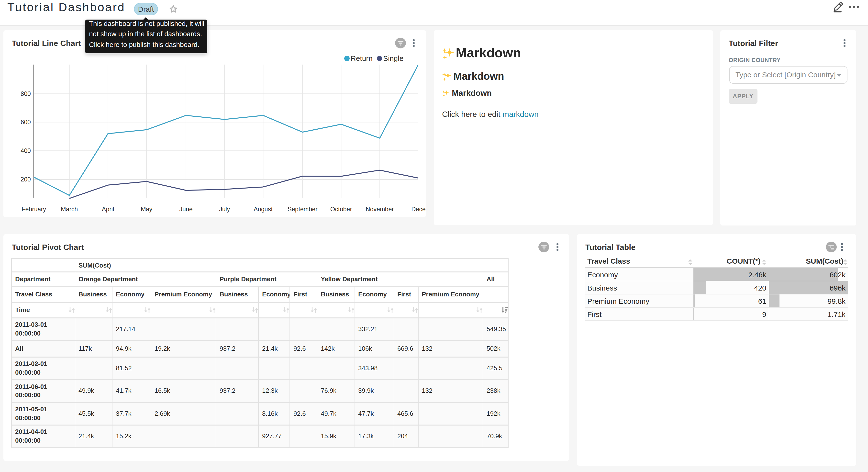  What do you see at coordinates (303, 209) in the screenshot?
I see `svg-text: September` at bounding box center [303, 209].